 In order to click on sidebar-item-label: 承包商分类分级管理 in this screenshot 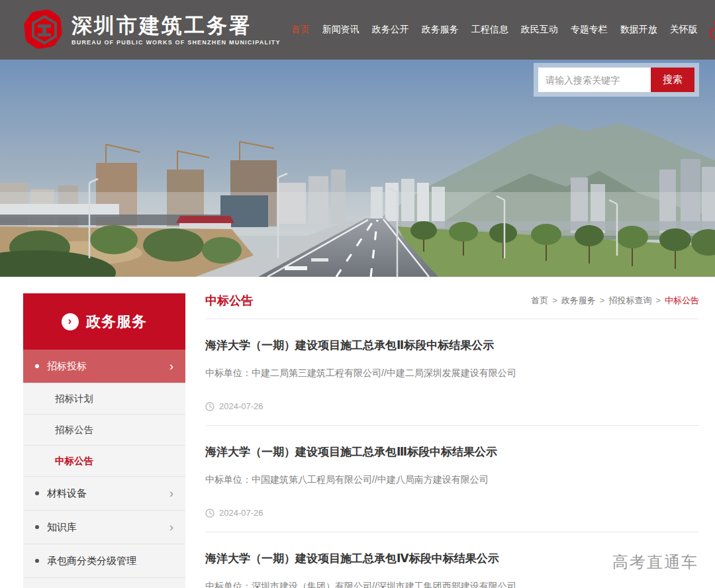, I will do `click(91, 562)`.